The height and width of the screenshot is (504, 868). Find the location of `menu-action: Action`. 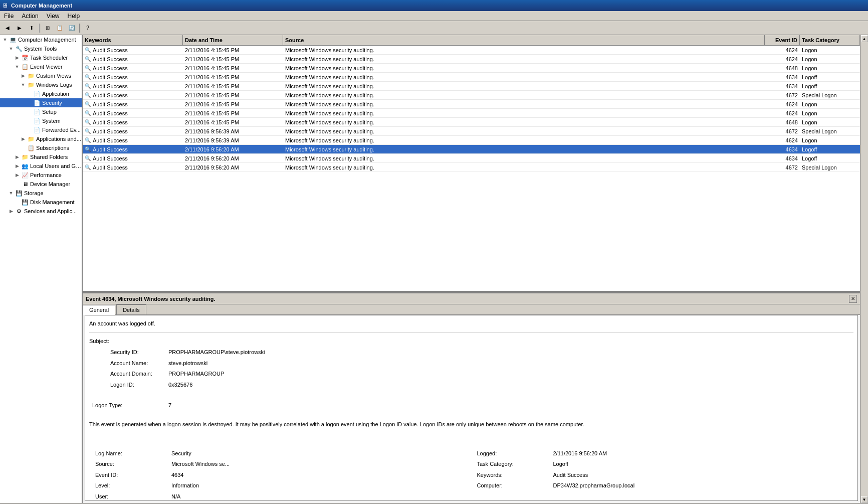

menu-action: Action is located at coordinates (30, 16).